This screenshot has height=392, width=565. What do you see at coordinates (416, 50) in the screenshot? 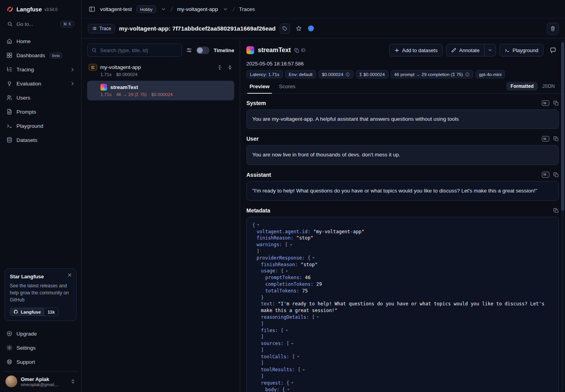
I see `add-to-datasets-button: Add to datasets` at bounding box center [416, 50].